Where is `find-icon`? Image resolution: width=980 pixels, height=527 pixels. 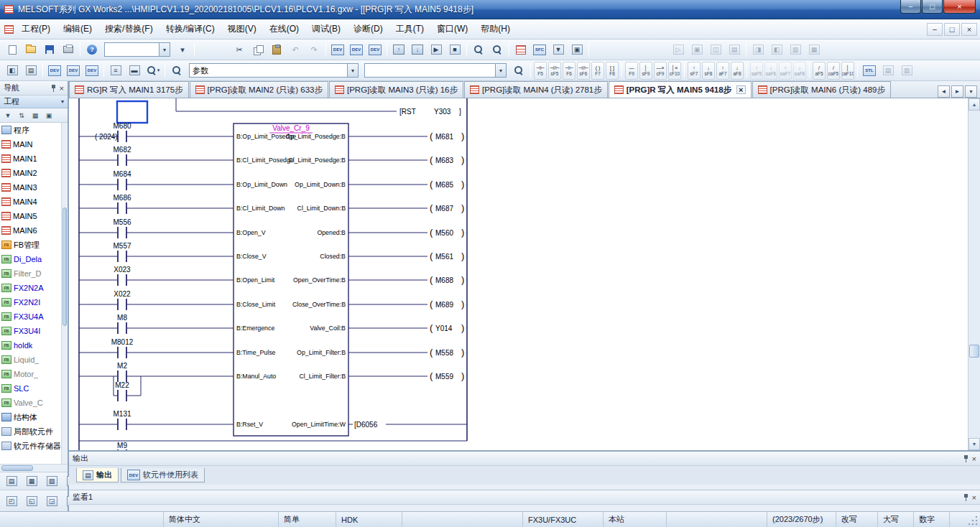 find-icon is located at coordinates (497, 50).